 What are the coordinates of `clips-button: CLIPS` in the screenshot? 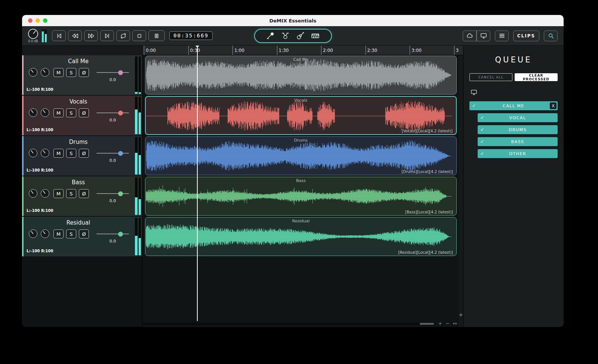 It's located at (526, 36).